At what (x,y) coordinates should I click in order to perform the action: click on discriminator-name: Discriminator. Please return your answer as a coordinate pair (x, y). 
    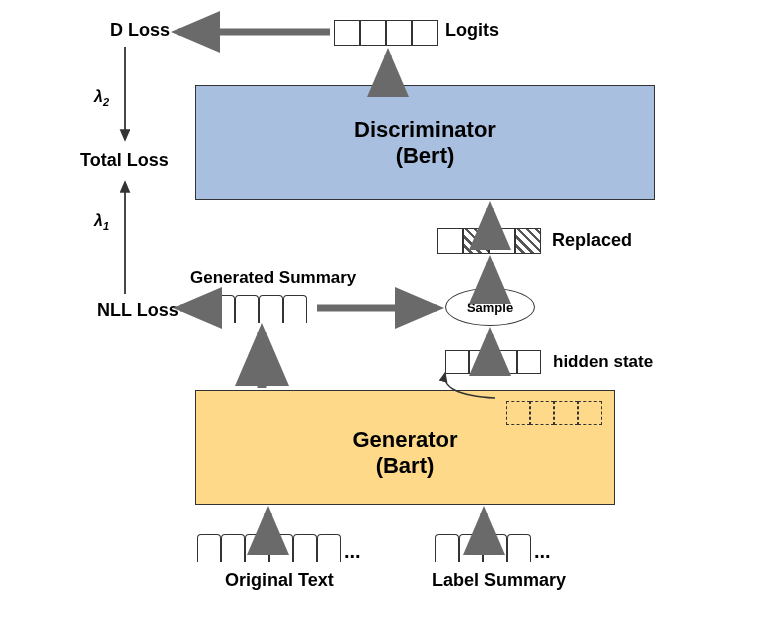
    Looking at the image, I should click on (425, 130).